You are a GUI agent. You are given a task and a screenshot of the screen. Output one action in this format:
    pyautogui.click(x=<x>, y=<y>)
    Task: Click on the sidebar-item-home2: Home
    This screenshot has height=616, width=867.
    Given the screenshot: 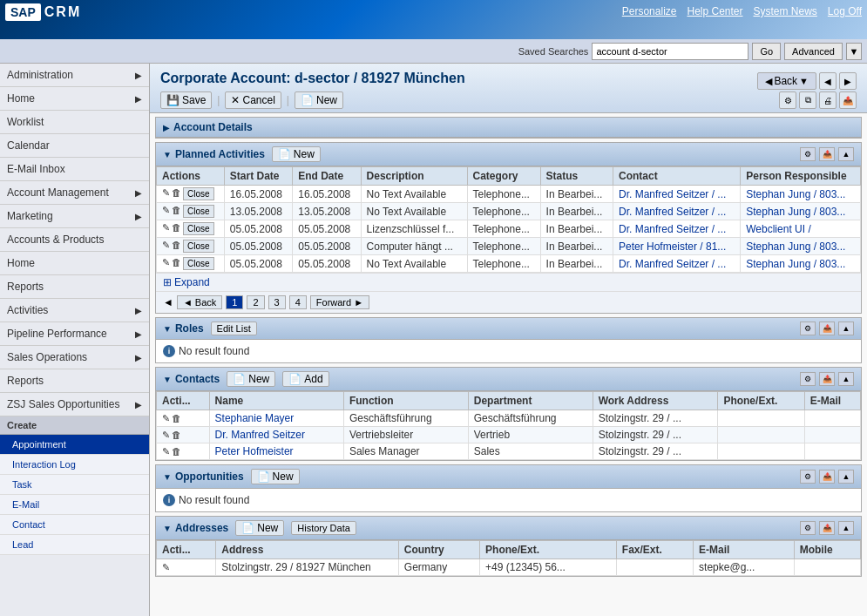 What is the action you would take?
    pyautogui.click(x=75, y=263)
    